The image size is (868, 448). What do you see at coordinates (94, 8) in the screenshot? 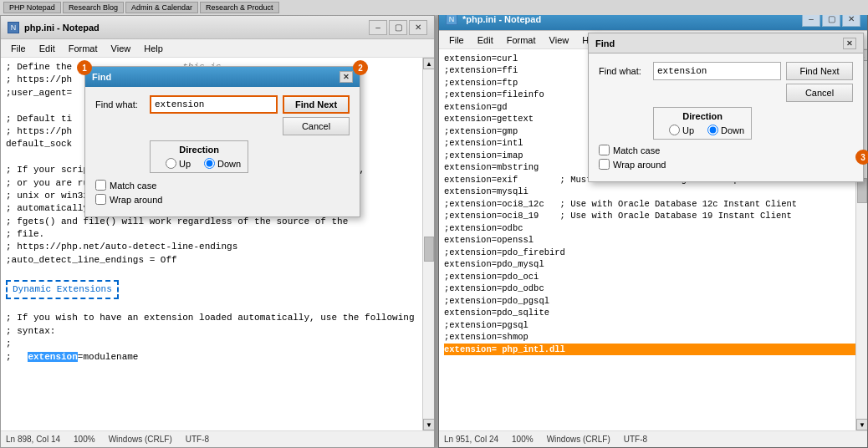
I see `browser-tab-2: Research Blog` at bounding box center [94, 8].